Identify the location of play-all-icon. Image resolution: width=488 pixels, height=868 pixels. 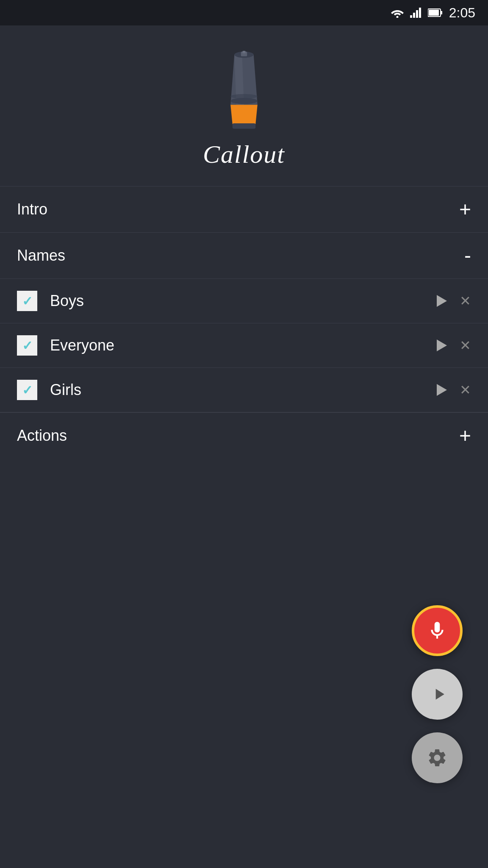
(439, 694).